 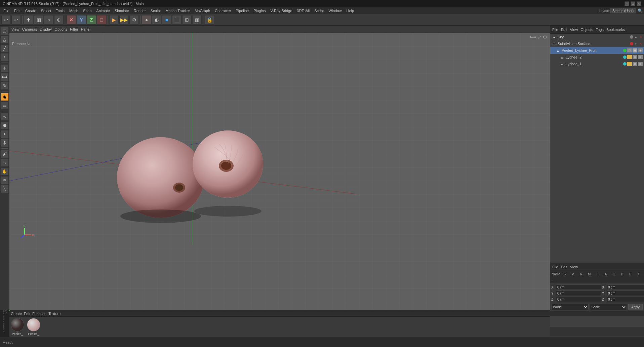 I want to click on display-mode-2: ◐, so click(x=157, y=20).